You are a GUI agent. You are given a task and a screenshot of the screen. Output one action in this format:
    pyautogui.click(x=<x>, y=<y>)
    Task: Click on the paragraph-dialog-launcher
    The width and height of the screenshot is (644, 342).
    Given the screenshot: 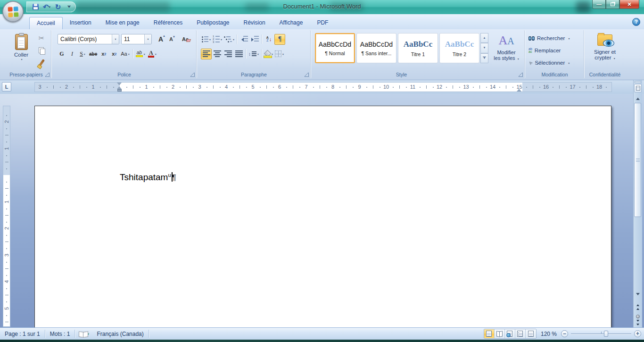 What is the action you would take?
    pyautogui.click(x=306, y=75)
    